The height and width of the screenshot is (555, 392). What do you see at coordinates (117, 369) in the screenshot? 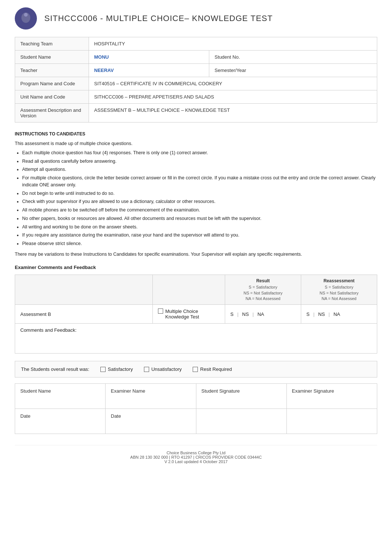
I see `satisfactory-option: Satisfactory` at bounding box center [117, 369].